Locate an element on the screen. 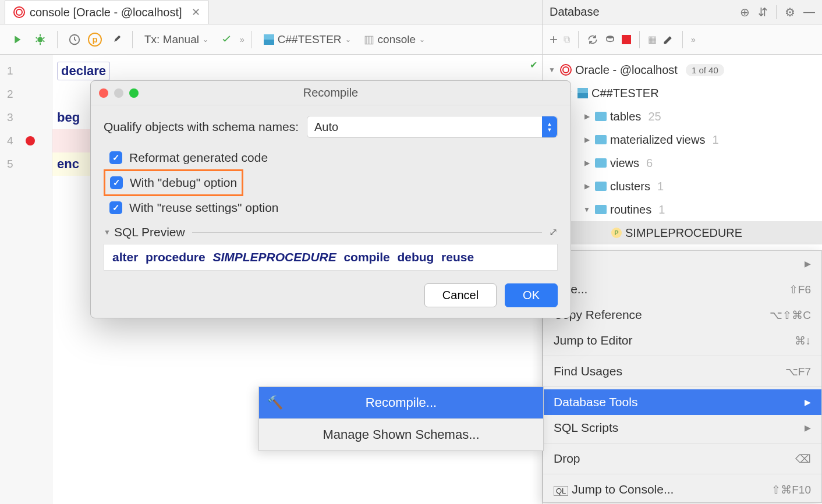 This screenshot has width=822, height=504. procedure-icon: P is located at coordinates (616, 233).